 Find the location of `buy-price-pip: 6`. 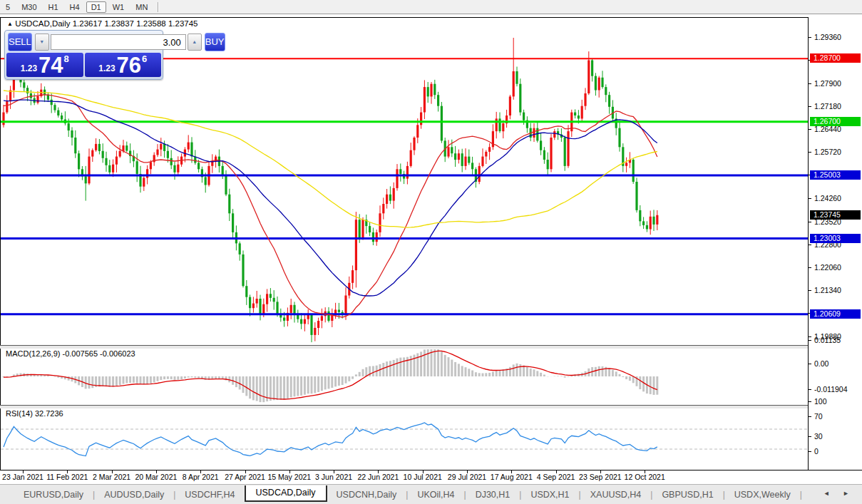

buy-price-pip: 6 is located at coordinates (144, 58).